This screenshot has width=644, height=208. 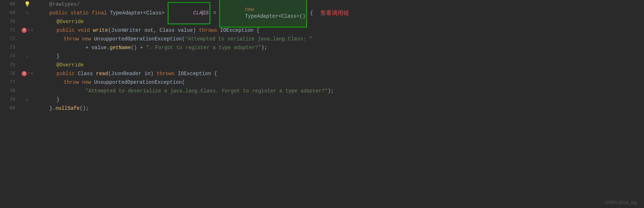 I want to click on code-line-74: }, so click(x=340, y=56).